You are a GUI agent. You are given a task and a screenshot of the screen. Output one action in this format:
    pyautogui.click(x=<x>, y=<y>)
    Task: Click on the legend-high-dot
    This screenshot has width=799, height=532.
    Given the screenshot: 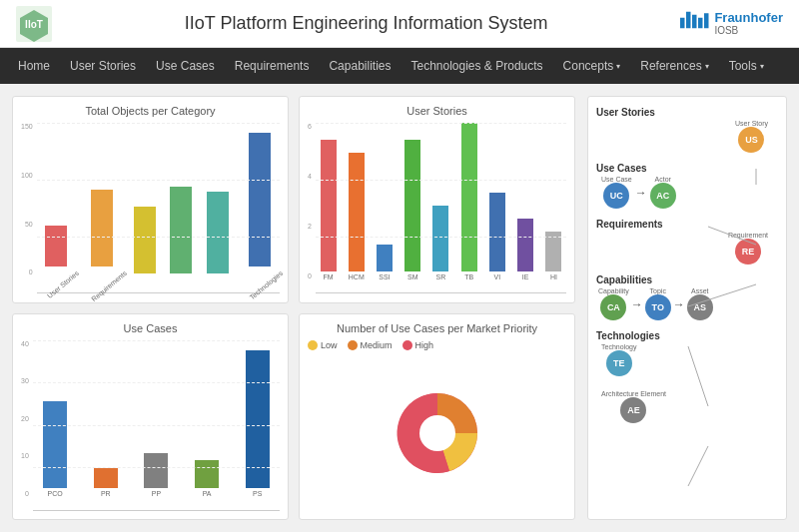 What is the action you would take?
    pyautogui.click(x=407, y=345)
    